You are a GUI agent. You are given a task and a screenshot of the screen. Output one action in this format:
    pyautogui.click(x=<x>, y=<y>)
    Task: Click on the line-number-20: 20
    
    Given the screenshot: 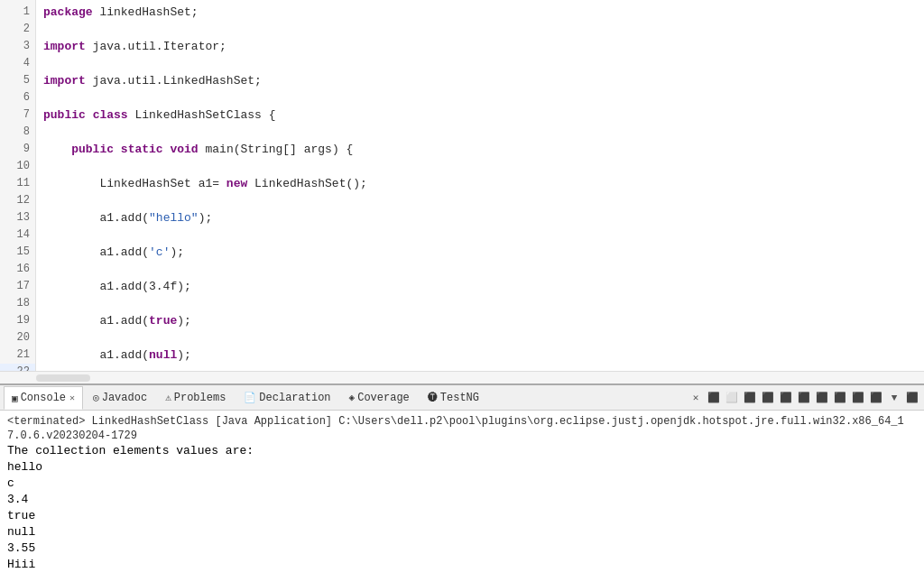 What is the action you would take?
    pyautogui.click(x=18, y=337)
    